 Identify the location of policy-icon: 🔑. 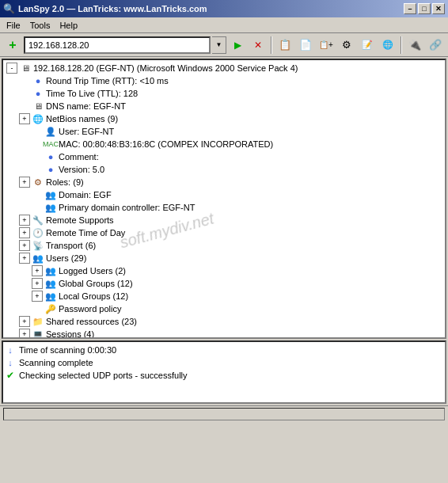
(51, 309).